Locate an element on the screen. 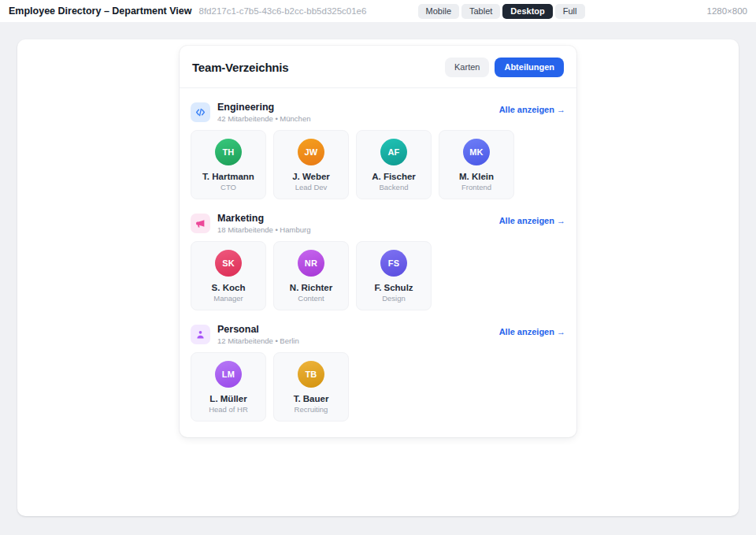  department-meta: 12 Mitarbeitende • Berlin is located at coordinates (258, 341).